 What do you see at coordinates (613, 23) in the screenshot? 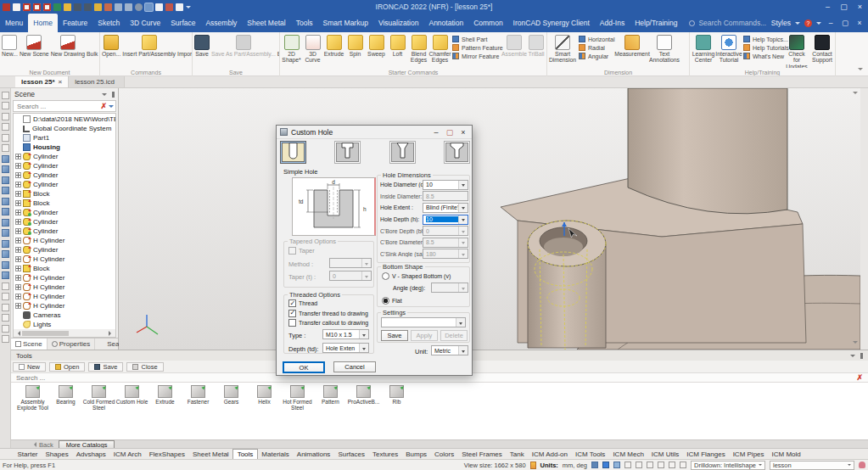
I see `menu-tab: Add-Ins` at bounding box center [613, 23].